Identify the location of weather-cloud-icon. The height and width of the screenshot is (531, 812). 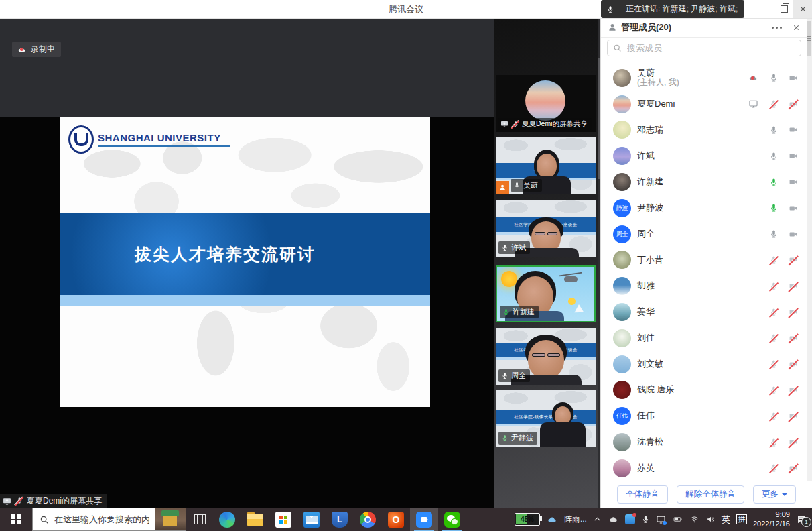
(552, 520).